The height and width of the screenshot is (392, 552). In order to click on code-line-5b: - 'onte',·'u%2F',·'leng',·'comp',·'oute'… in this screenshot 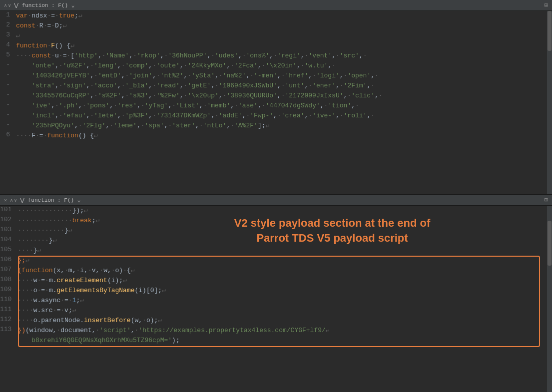, I will do `click(274, 66)`.